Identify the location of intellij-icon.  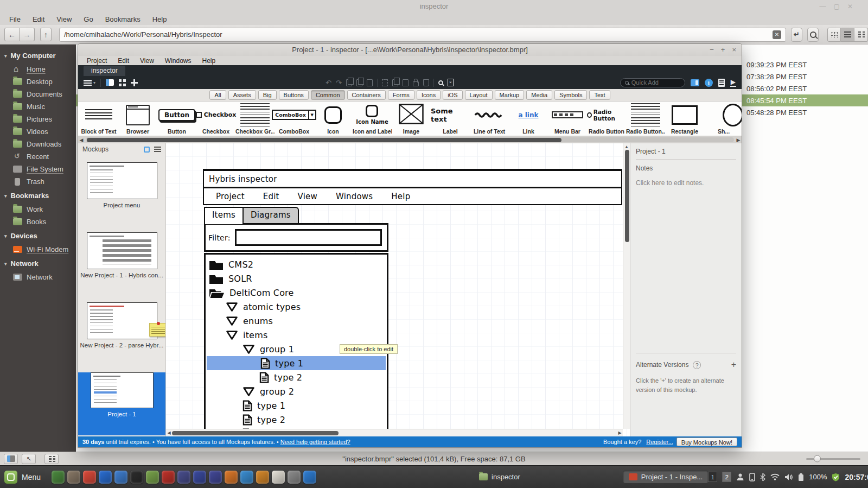
(231, 477).